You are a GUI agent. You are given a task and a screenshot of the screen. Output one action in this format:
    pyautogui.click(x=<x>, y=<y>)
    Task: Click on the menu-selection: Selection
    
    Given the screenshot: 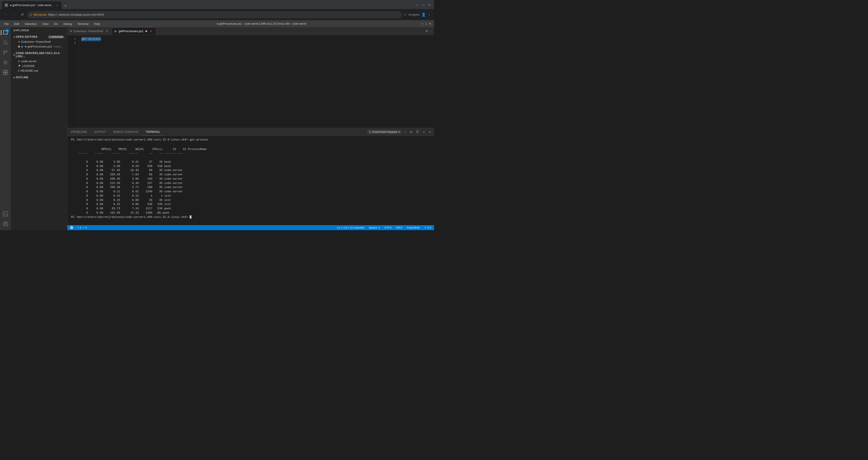 What is the action you would take?
    pyautogui.click(x=30, y=24)
    